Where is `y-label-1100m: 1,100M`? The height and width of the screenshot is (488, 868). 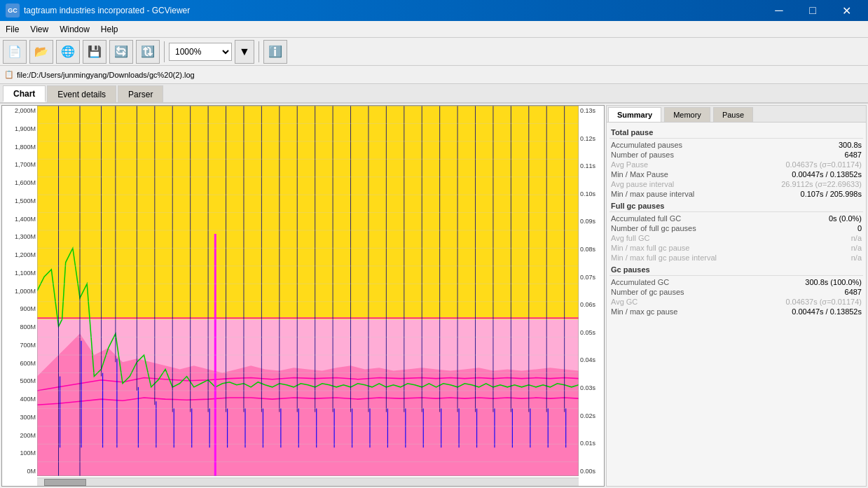 y-label-1100m: 1,100M is located at coordinates (20, 273).